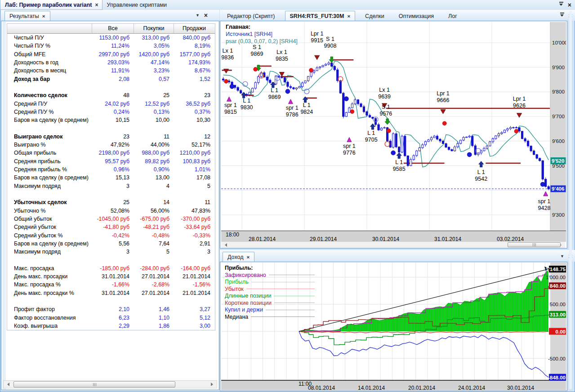 The width and height of the screenshot is (575, 392). I want to click on chart-horizontal-scrollbar, so click(393, 245).